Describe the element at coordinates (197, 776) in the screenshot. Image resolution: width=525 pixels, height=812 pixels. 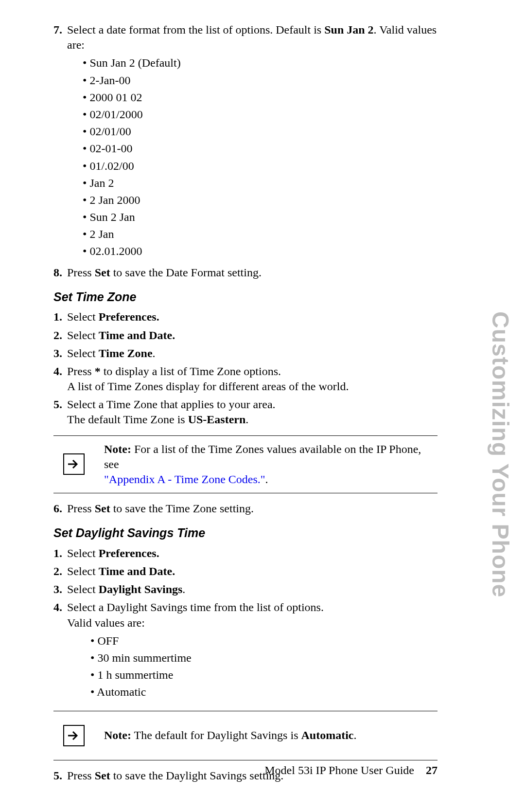
I see `text: to save the Daylight Savings setting.` at that location.